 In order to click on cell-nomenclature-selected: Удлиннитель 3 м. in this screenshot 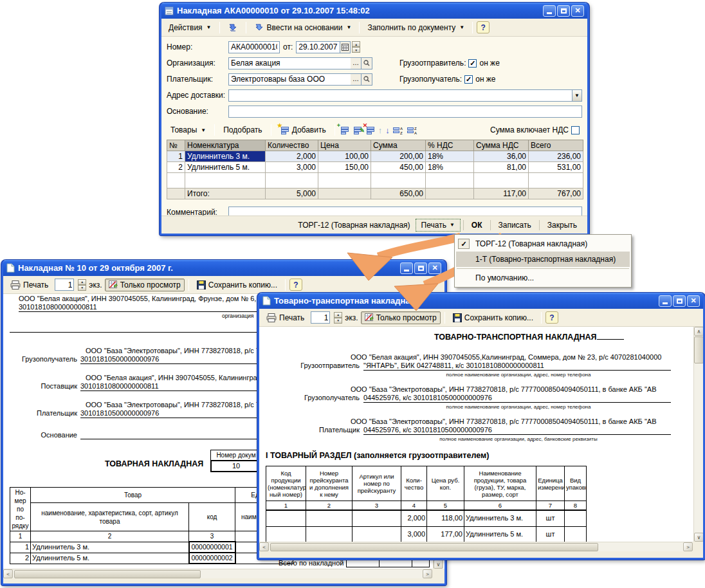, I will do `click(225, 157)`.